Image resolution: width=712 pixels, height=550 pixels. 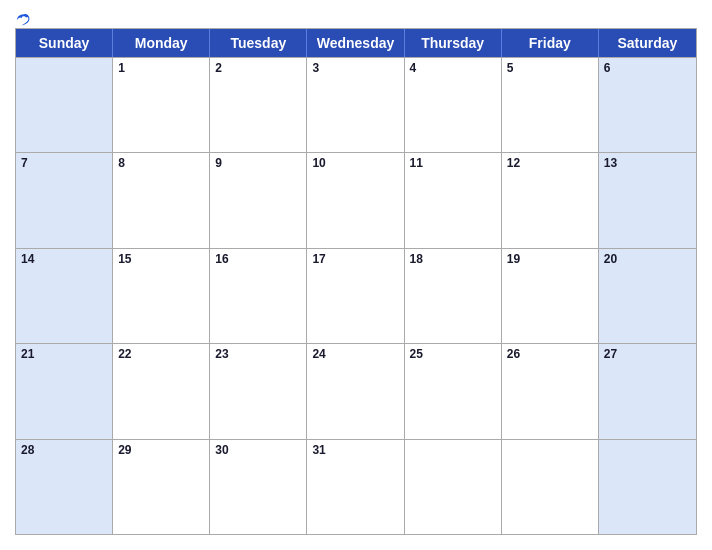 What do you see at coordinates (550, 105) in the screenshot?
I see `day-cell-5: 5` at bounding box center [550, 105].